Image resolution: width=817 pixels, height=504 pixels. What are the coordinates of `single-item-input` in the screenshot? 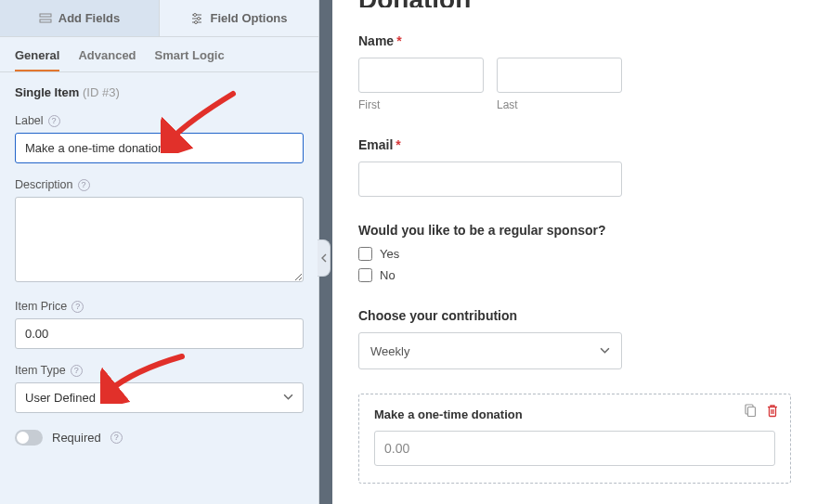 It's located at (575, 448).